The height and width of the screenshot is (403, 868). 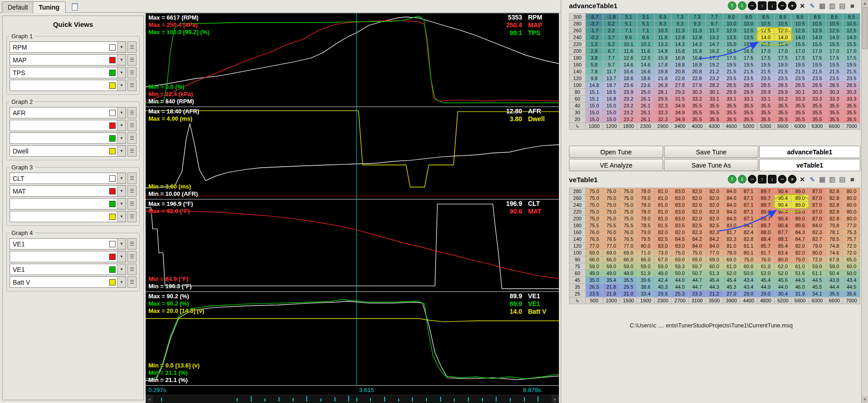 What do you see at coordinates (852, 99) in the screenshot?
I see `table-cell: 33.3` at bounding box center [852, 99].